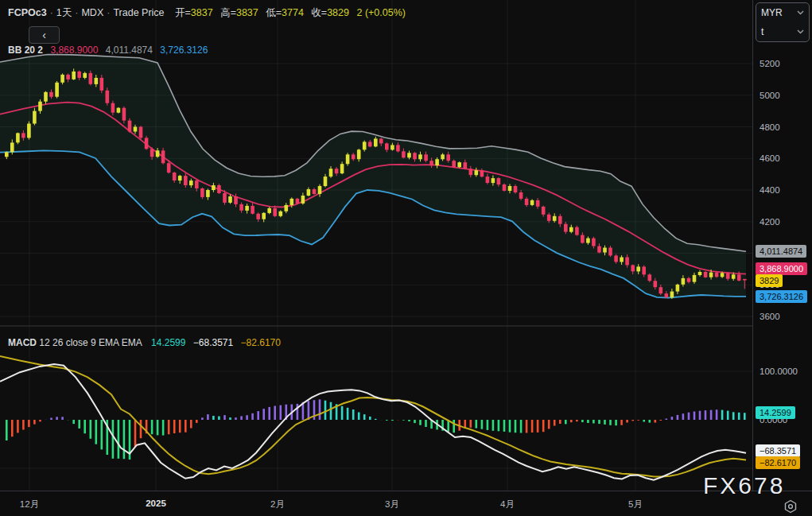 The image size is (812, 516). What do you see at coordinates (261, 343) in the screenshot?
I see `macd-signal-value: −82.6170` at bounding box center [261, 343].